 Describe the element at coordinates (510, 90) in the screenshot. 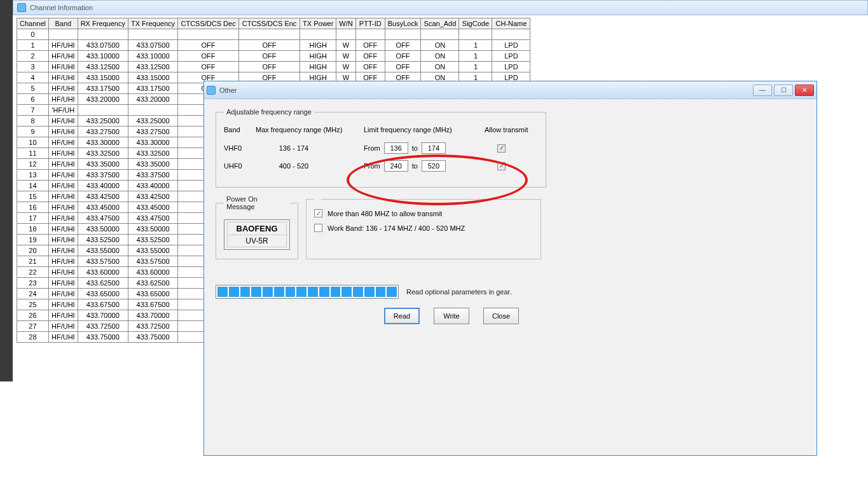

I see `other-titlebar: Other — ☐ ✕` at that location.